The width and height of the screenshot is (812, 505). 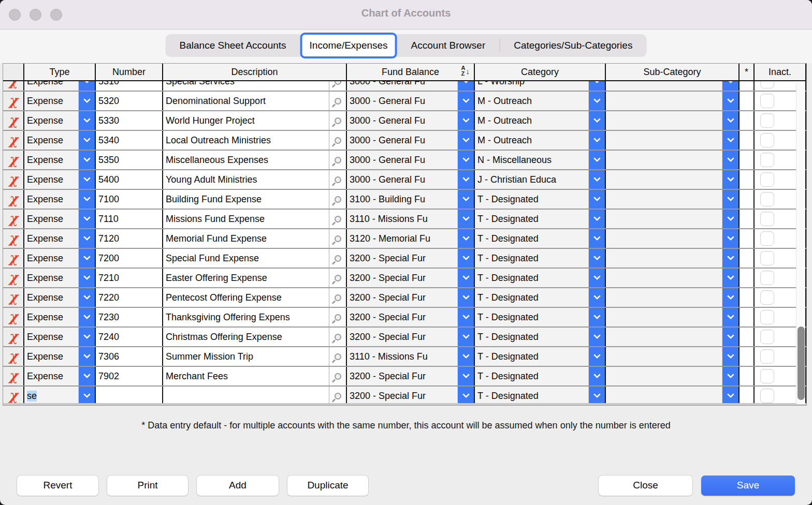 I want to click on category-dropdown-value: N - Miscellaneous, so click(x=531, y=160).